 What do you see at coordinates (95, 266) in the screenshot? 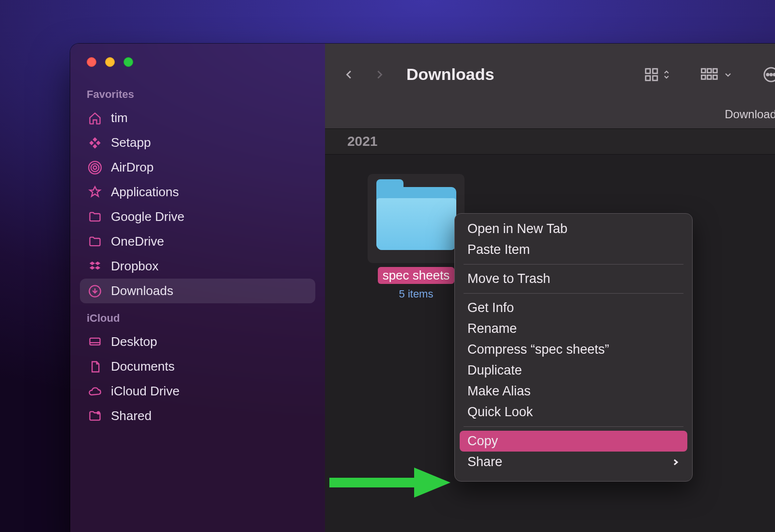
I see `dropbox-icon` at bounding box center [95, 266].